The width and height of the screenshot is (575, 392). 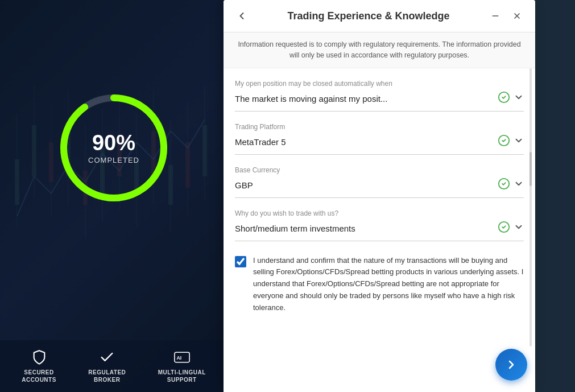 What do you see at coordinates (388, 284) in the screenshot?
I see `checkbox-text: I understand and confirm that the nature…` at bounding box center [388, 284].